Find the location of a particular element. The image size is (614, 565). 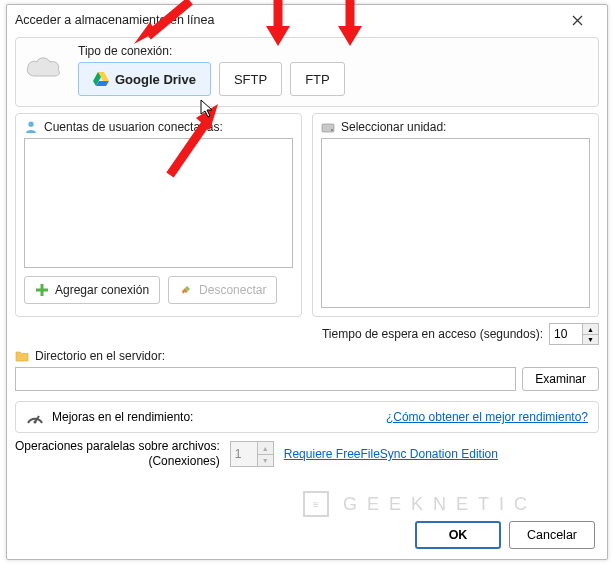

parops-spinner: ▲ ▼ is located at coordinates (252, 454).